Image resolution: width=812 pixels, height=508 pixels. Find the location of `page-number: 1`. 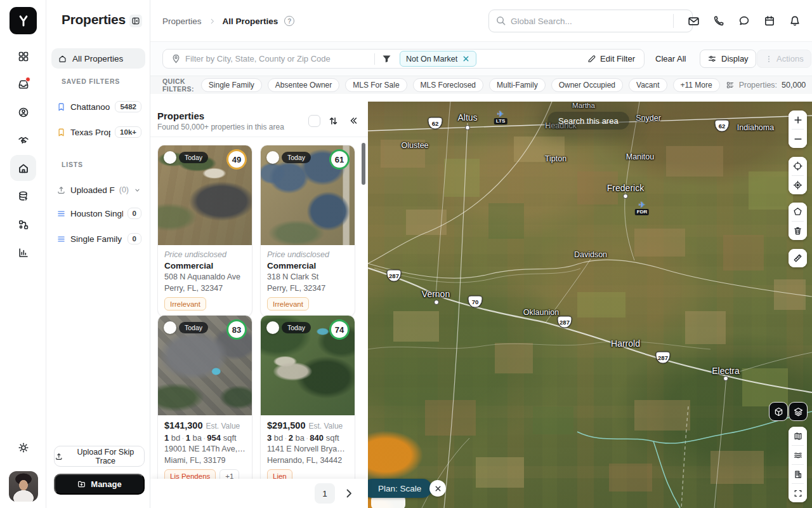

page-number: 1 is located at coordinates (325, 493).